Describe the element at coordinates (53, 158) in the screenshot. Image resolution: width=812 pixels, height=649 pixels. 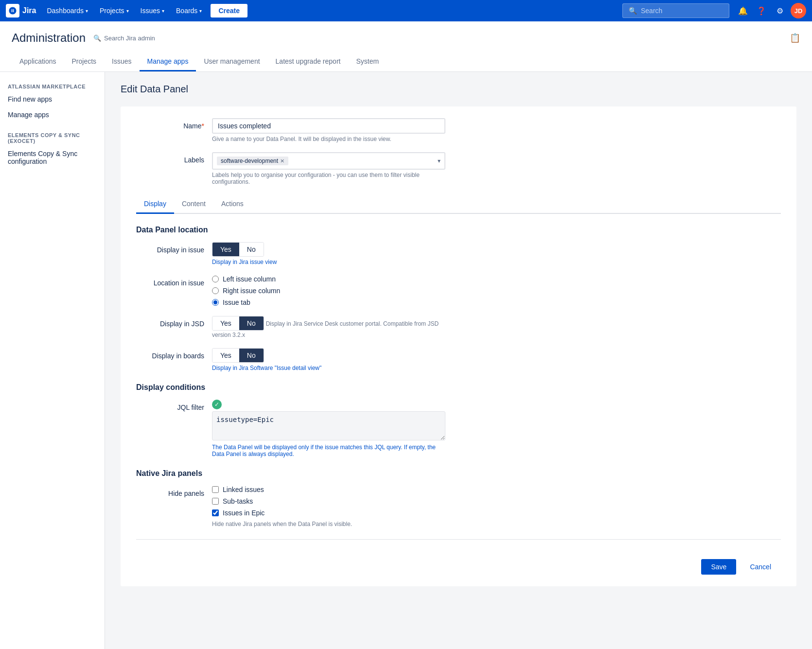
I see `sidebar-item-elements-copy-sync: Elements Copy & Sync configuration` at that location.